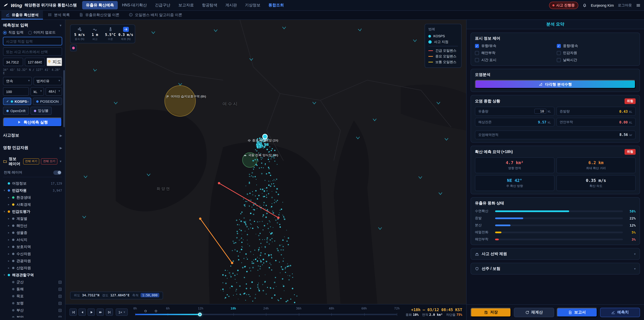 The width and height of the screenshot is (644, 320). I want to click on layer-tree-row: ▸사회경제, so click(32, 205).